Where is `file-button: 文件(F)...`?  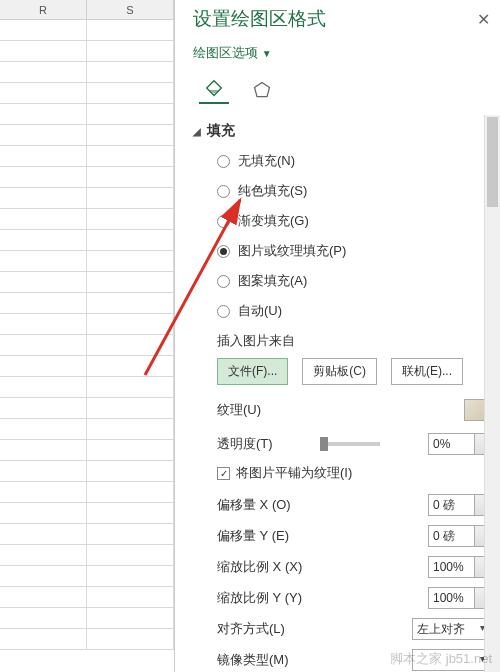
file-button: 文件(F)... is located at coordinates (252, 372).